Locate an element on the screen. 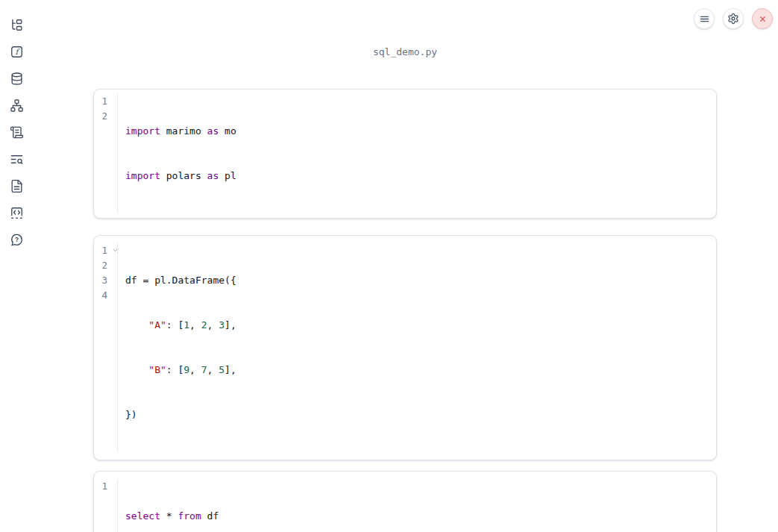  menu-button is located at coordinates (704, 19).